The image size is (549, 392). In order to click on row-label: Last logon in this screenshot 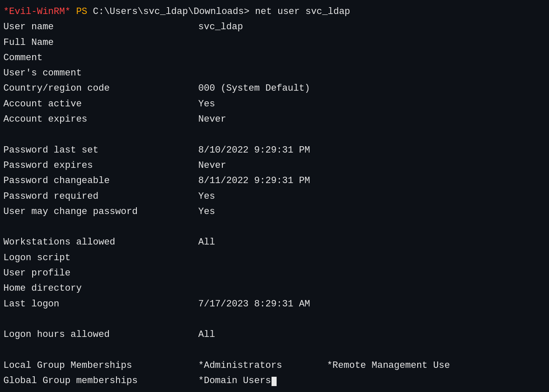, I will do `click(101, 304)`.